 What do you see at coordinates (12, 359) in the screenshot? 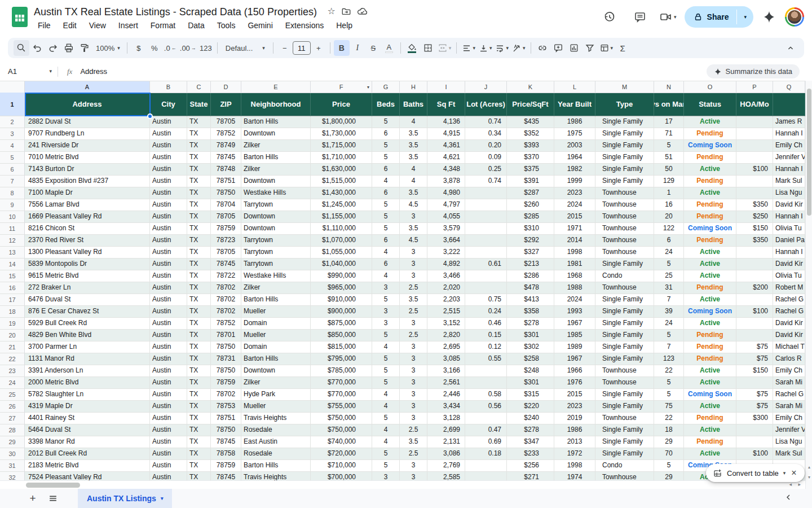
I see `row-header-22: 22` at bounding box center [12, 359].